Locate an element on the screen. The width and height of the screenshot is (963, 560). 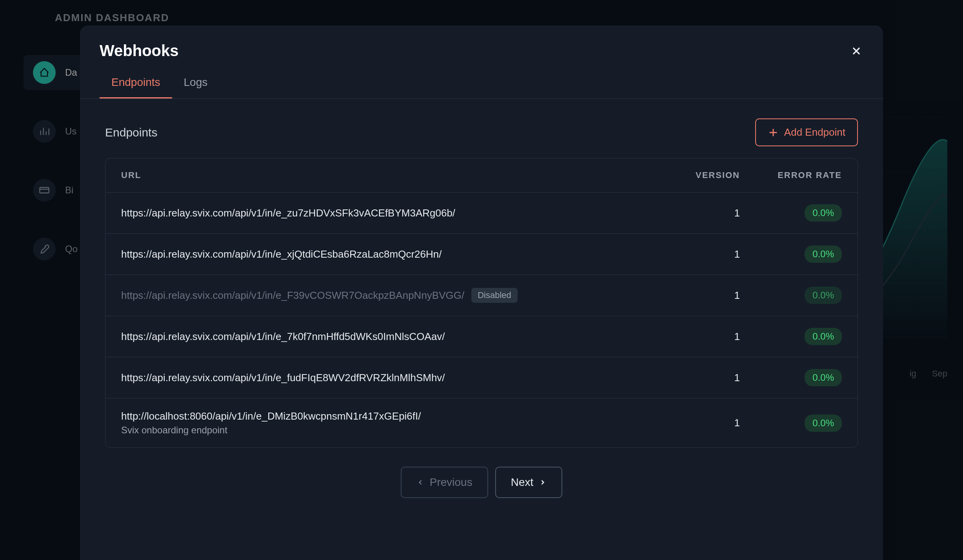
tab-endpoints: Endpoints is located at coordinates (136, 83).